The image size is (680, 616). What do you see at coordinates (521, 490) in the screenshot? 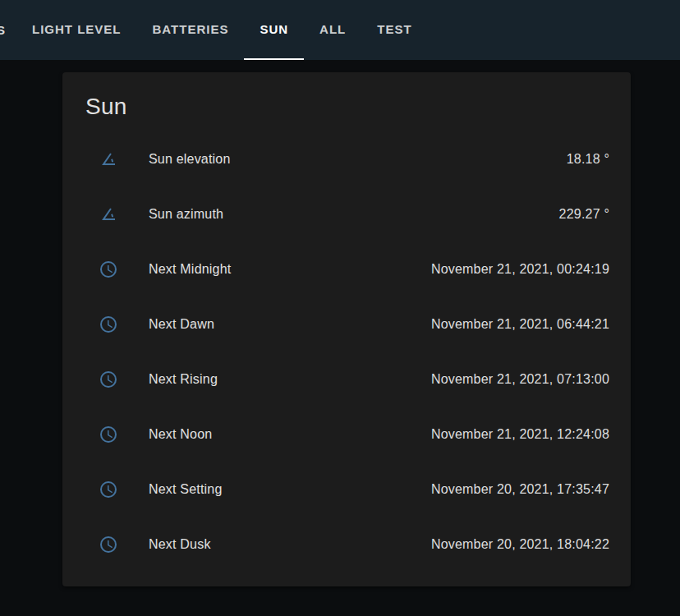
I see `attribute-value: November 20, 2021, 17:35:47` at bounding box center [521, 490].